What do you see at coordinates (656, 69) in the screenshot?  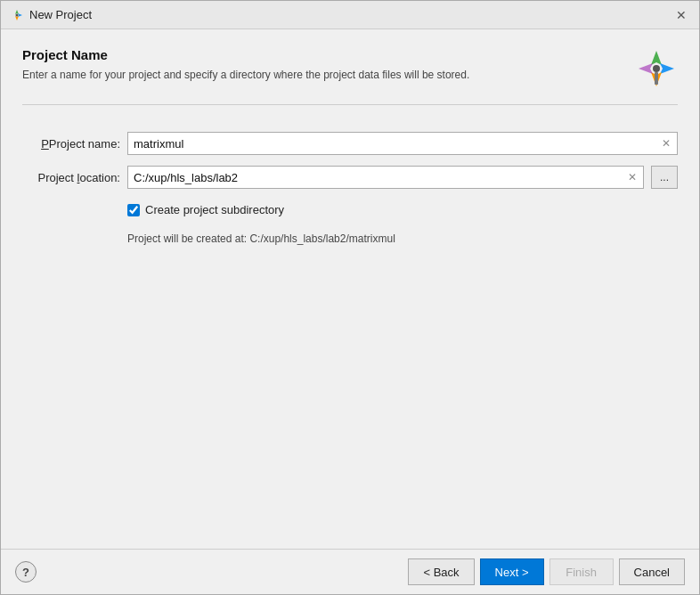 I see `logo-icon` at bounding box center [656, 69].